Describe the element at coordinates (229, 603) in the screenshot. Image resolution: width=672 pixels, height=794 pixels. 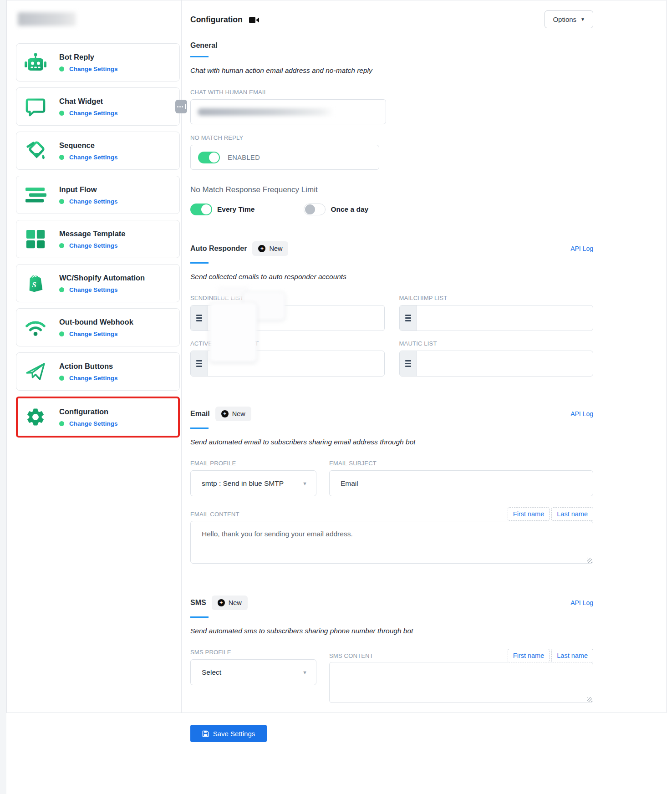
I see `sms-new-button: + New` at that location.